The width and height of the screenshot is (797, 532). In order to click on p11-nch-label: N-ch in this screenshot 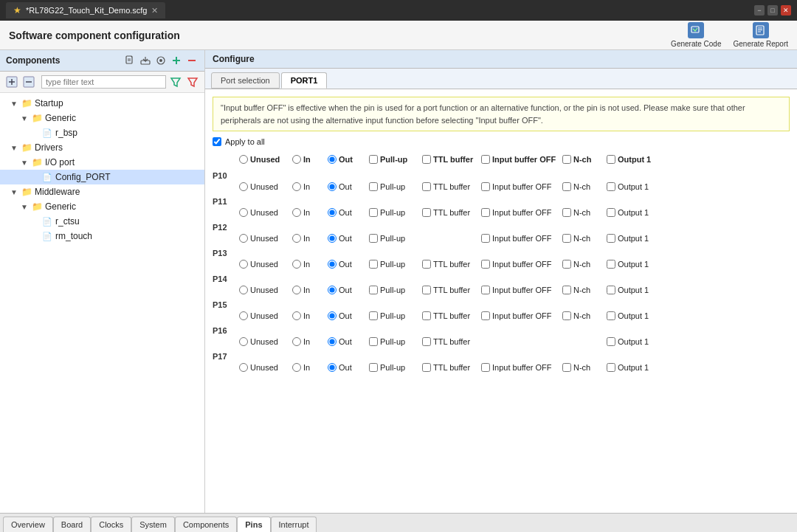, I will do `click(584, 213)`.